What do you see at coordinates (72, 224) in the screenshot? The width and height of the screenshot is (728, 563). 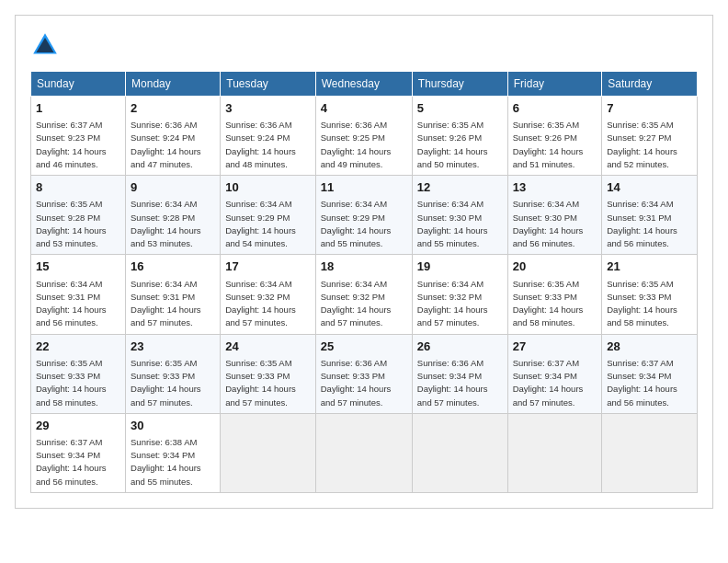 I see `day-info: Sunrise: 6:35 AMSunset: 9:28 PMDaylight:…` at bounding box center [72, 224].